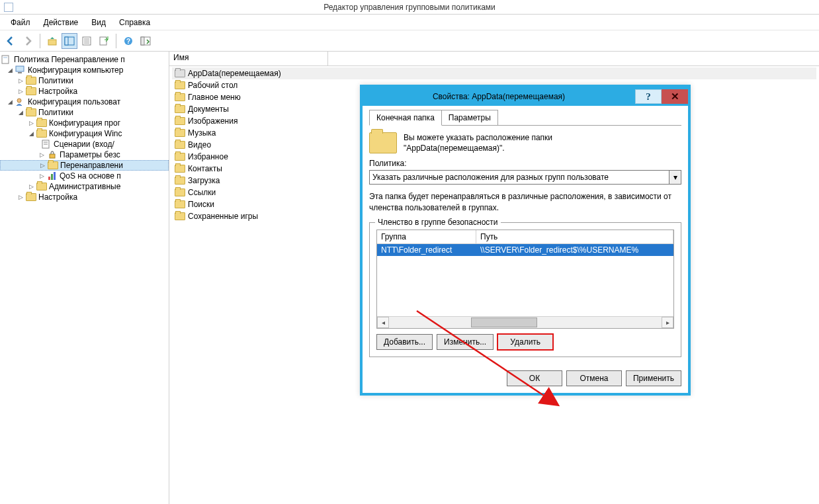  What do you see at coordinates (525, 342) in the screenshot?
I see `delete-button: Удалить` at bounding box center [525, 342].